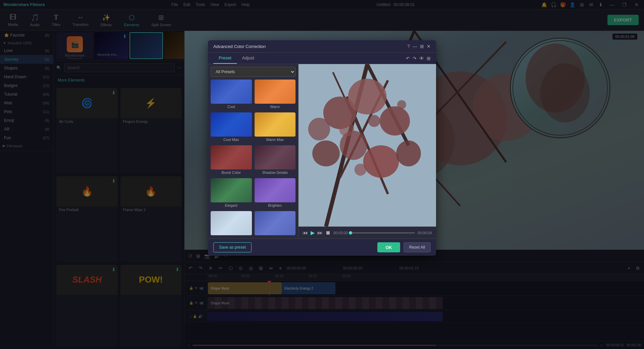  I want to click on preset-shadow: Shadow Details, so click(275, 160).